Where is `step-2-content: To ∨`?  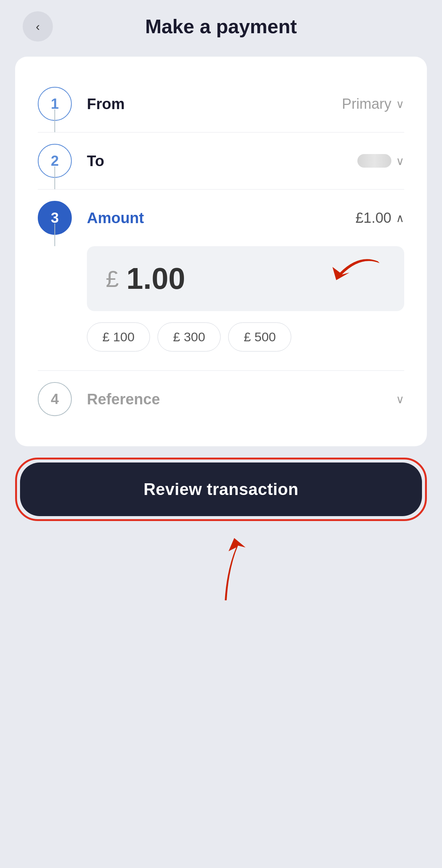
step-2-content: To ∨ is located at coordinates (246, 161).